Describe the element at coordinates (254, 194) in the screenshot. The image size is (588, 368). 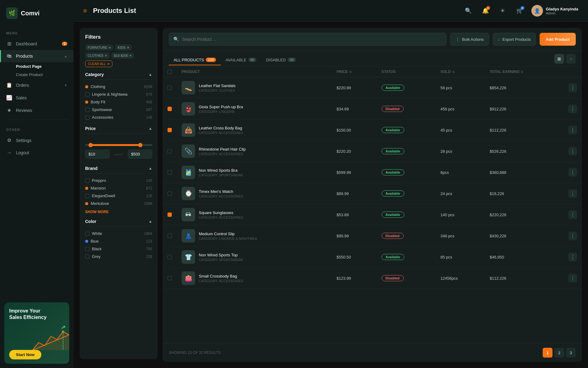
I see `product-cell: ⌚ Timex Men's Watch CATEGORY: ACCESSORIE…` at that location.